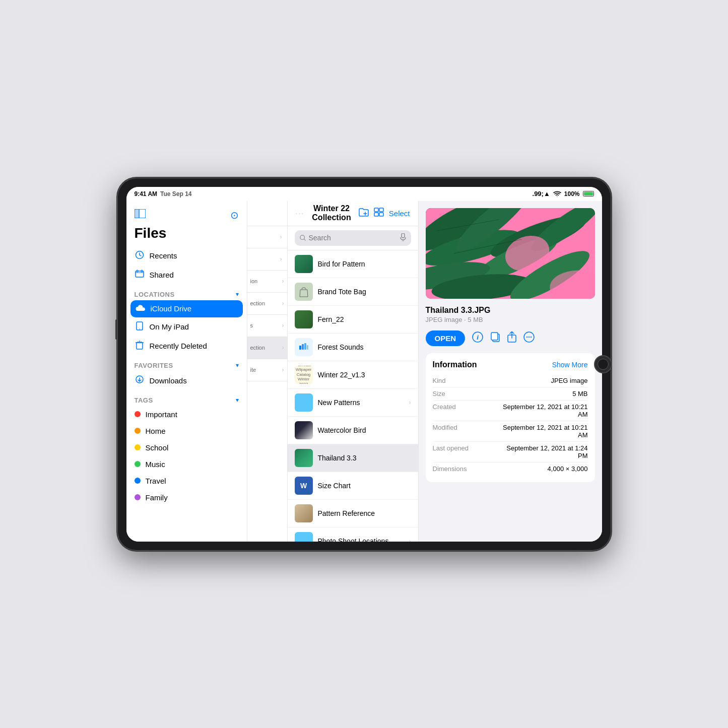 The image size is (728, 728). What do you see at coordinates (186, 346) in the screenshot?
I see `sidebar-item-recently-deleted: Recently Deleted` at bounding box center [186, 346].